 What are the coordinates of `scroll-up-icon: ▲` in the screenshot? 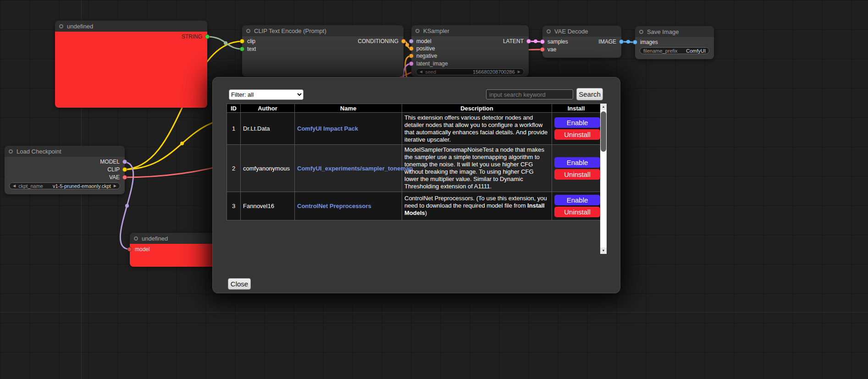 It's located at (603, 107).